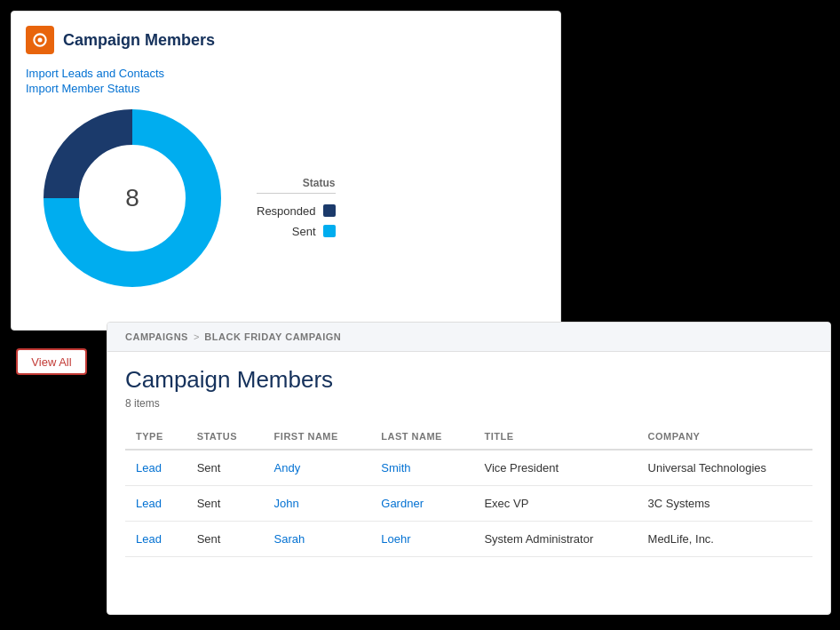  I want to click on import-links-section: Import Leads and Contacts Import Member …, so click(286, 81).